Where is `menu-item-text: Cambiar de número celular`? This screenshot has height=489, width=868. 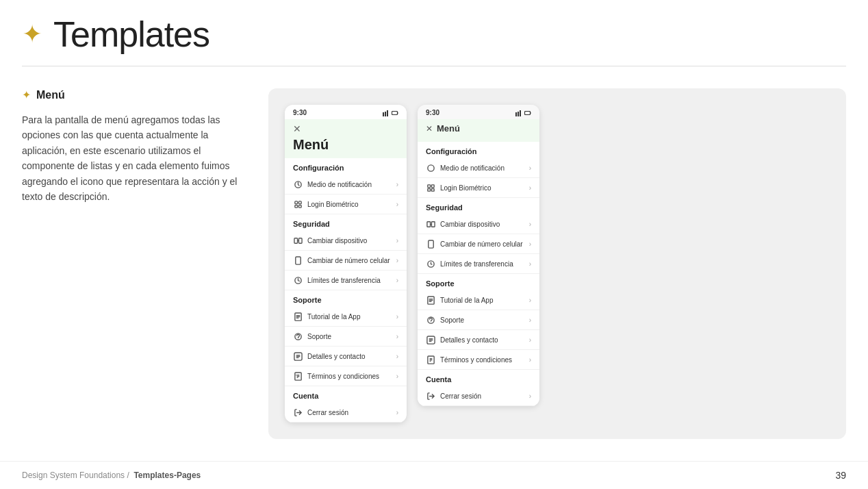 menu-item-text: Cambiar de número celular is located at coordinates (482, 244).